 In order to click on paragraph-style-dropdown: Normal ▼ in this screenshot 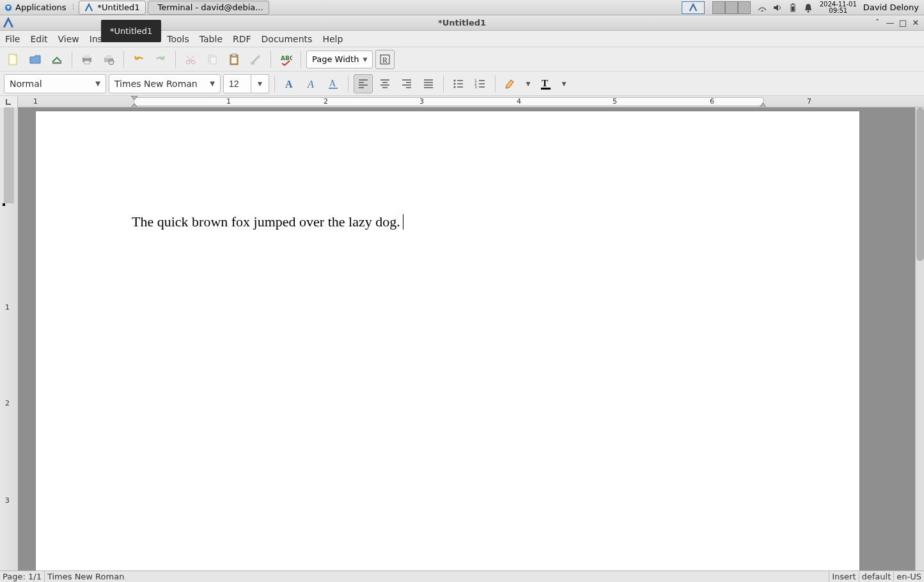, I will do `click(55, 84)`.